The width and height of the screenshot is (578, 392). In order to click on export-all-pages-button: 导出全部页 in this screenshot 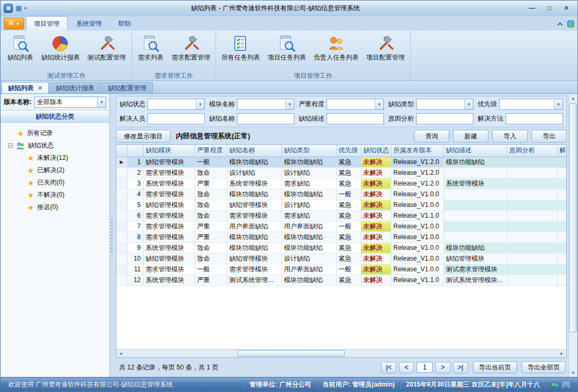, I will do `click(544, 367)`.